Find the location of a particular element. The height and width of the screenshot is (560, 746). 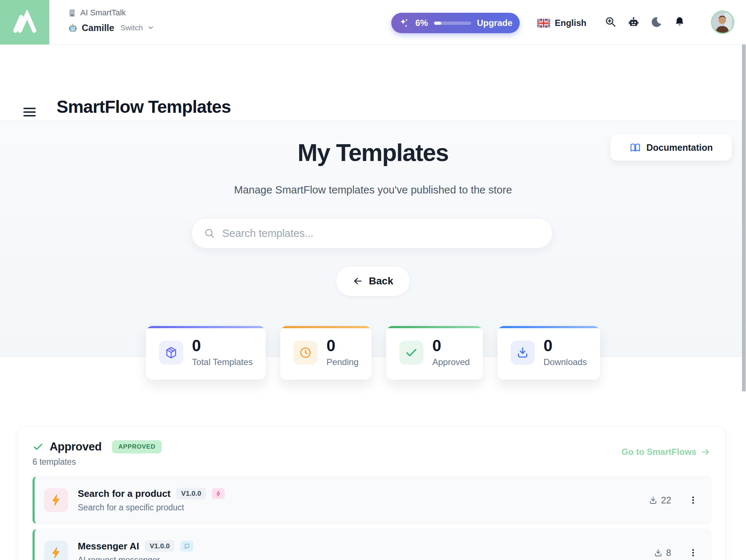

search-input is located at coordinates (381, 234).